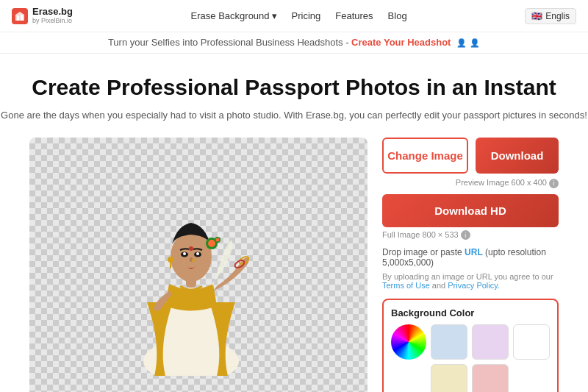  Describe the element at coordinates (275, 16) in the screenshot. I see `chevron-down-icon: ▾` at that location.